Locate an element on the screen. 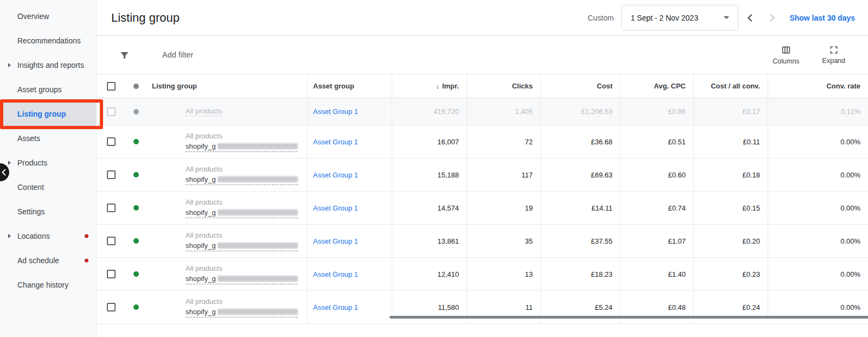  table-row: All products shopify_g Asset Group 1 16,… is located at coordinates (482, 142).